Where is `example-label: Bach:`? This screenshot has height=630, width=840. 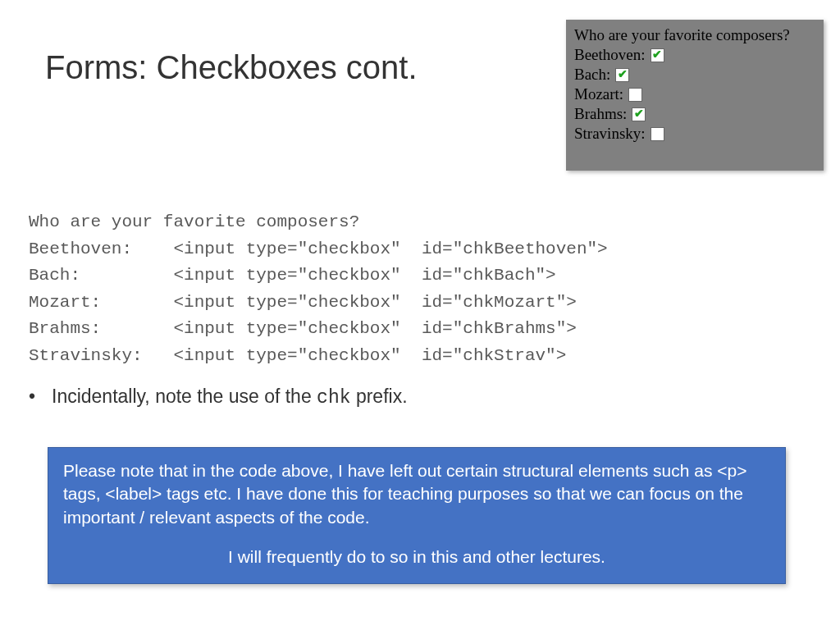 example-label: Bach: is located at coordinates (592, 75).